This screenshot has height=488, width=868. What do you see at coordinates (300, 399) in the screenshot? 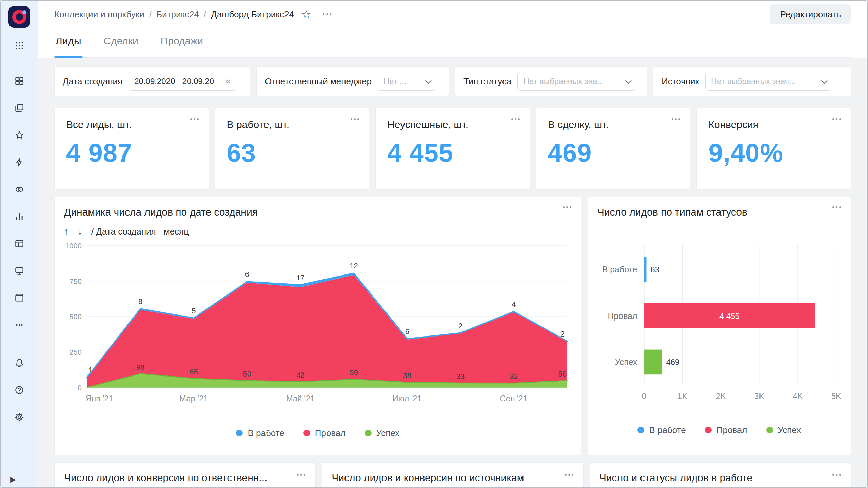
I see `svg-text: Май '21` at bounding box center [300, 399].